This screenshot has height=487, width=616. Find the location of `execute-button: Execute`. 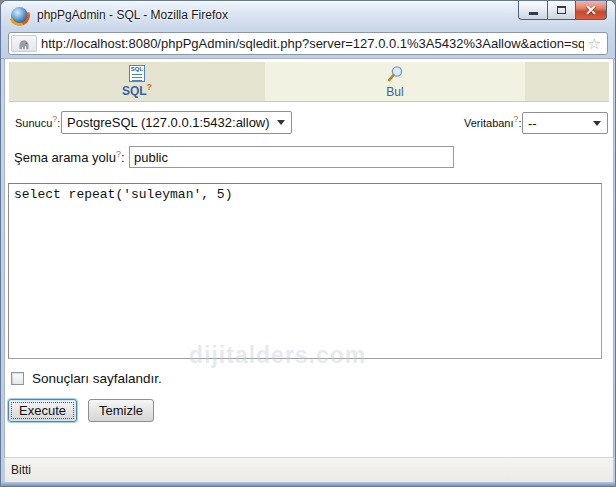

execute-button: Execute is located at coordinates (42, 410).